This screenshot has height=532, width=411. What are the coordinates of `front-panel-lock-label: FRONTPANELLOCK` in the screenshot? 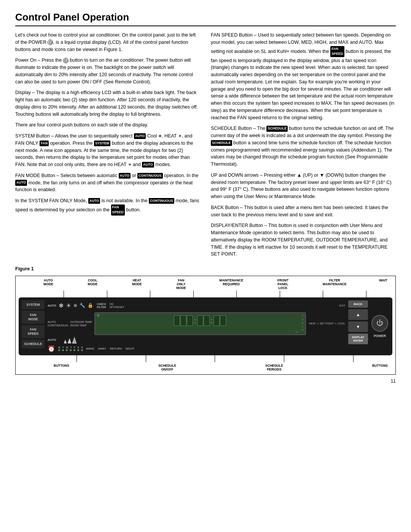 It's located at (283, 284).